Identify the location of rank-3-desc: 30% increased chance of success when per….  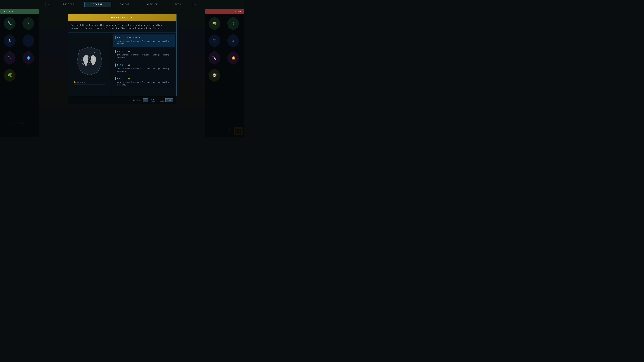
(144, 70).